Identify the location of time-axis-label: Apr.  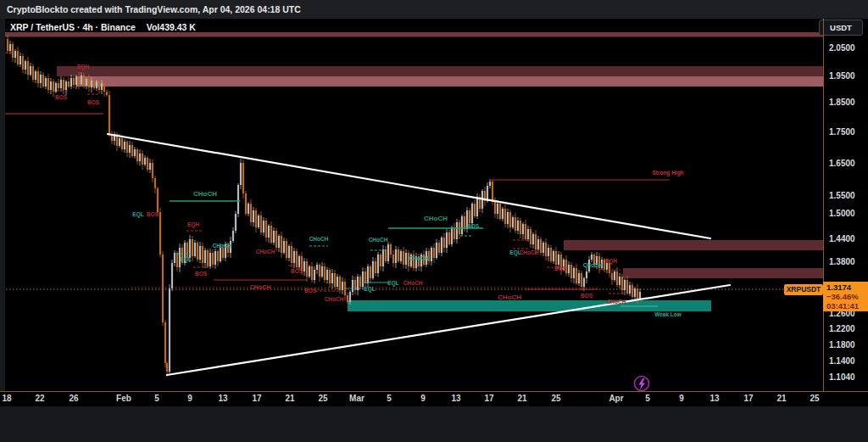
(616, 399).